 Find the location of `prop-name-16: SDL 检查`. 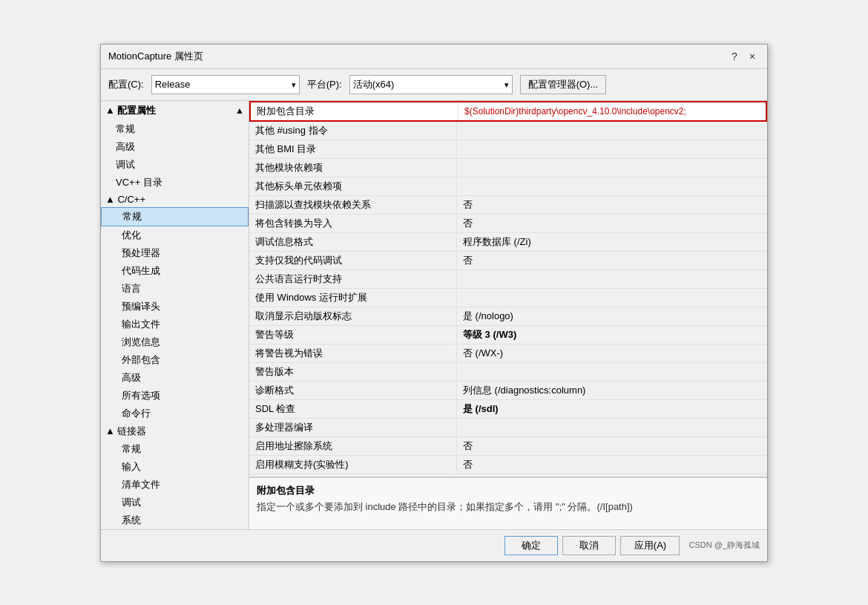

prop-name-16: SDL 检查 is located at coordinates (353, 409).